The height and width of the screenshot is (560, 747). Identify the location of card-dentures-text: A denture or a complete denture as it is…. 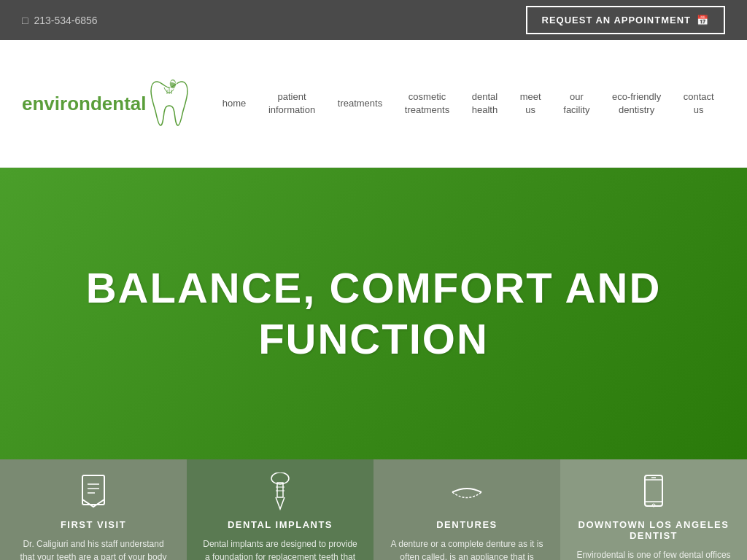
(467, 548).